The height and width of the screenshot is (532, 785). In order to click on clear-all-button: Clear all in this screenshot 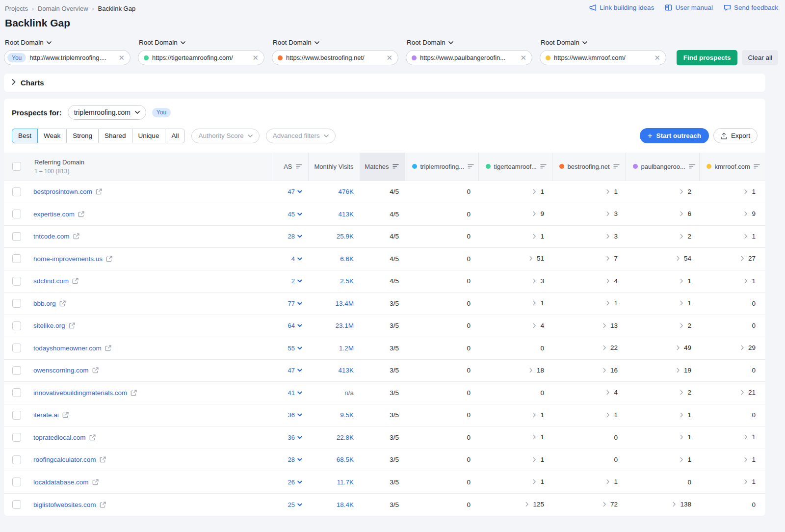, I will do `click(760, 58)`.